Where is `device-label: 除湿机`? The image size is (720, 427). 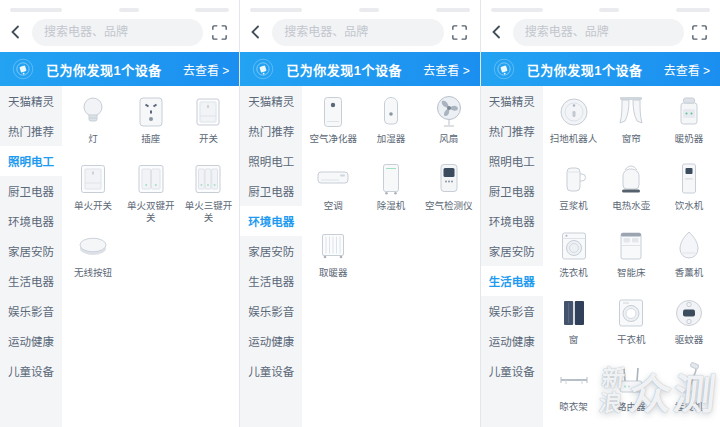 device-label: 除湿机 is located at coordinates (392, 206).